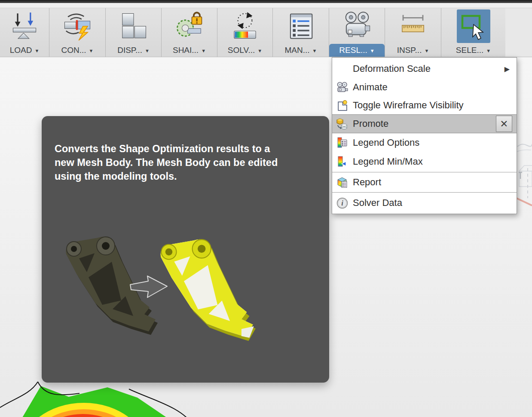 This screenshot has width=532, height=417. Describe the element at coordinates (266, 2) in the screenshot. I see `window-titlebar` at that location.